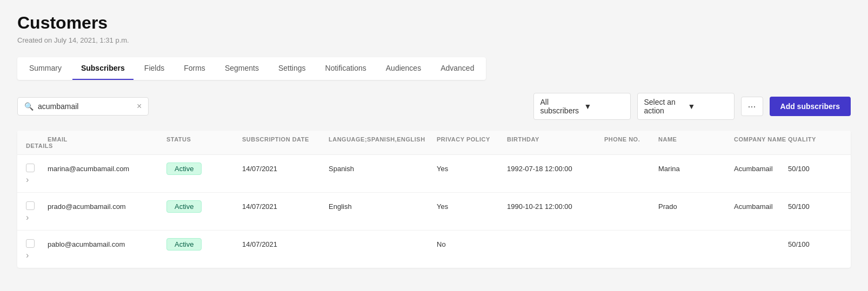 The image size is (868, 291). I want to click on search-clear-icon: ×, so click(139, 106).